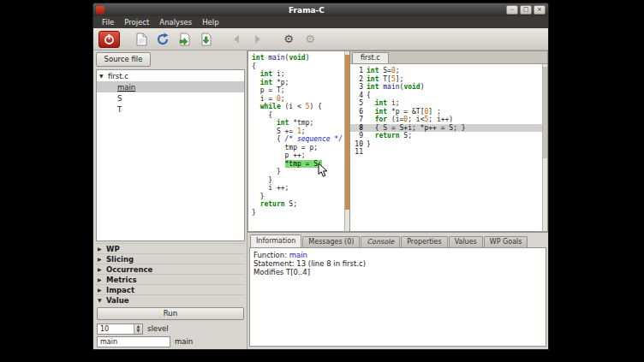 This screenshot has width=644, height=362. What do you see at coordinates (298, 188) in the screenshot?
I see `cil-code-line: i ++;` at bounding box center [298, 188].